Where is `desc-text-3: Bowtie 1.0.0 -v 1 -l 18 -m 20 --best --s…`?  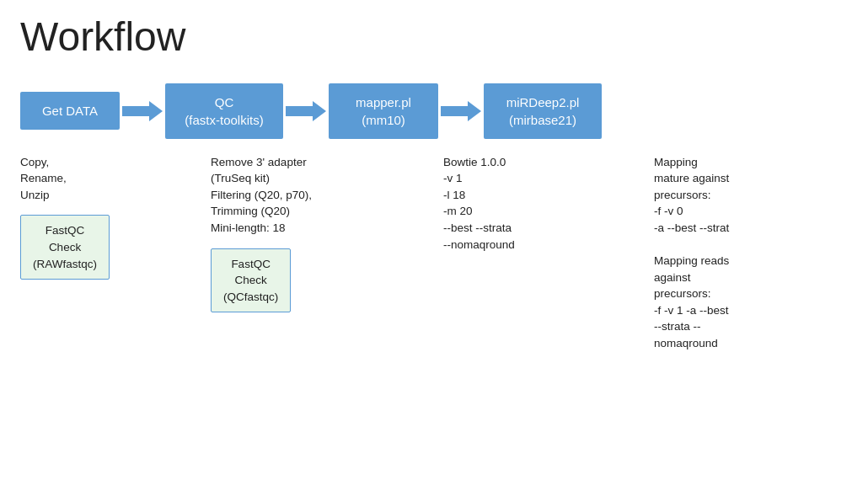
desc-text-3: Bowtie 1.0.0 -v 1 -l 18 -m 20 --best --s… is located at coordinates (526, 204).